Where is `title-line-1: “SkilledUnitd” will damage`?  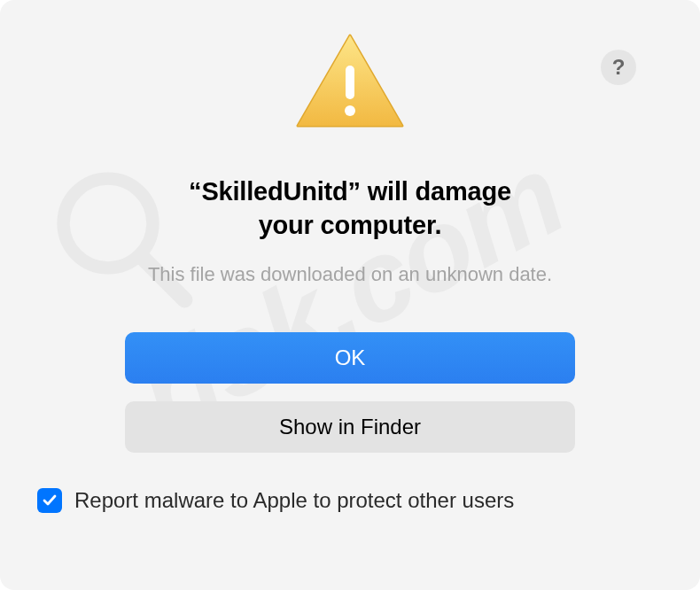 title-line-1: “SkilledUnitd” will damage is located at coordinates (350, 191).